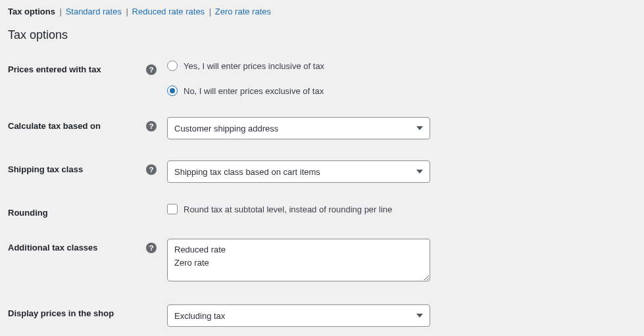 This screenshot has width=644, height=336. Describe the element at coordinates (299, 128) in the screenshot. I see `select-calculate-tax: Customer shipping address` at that location.